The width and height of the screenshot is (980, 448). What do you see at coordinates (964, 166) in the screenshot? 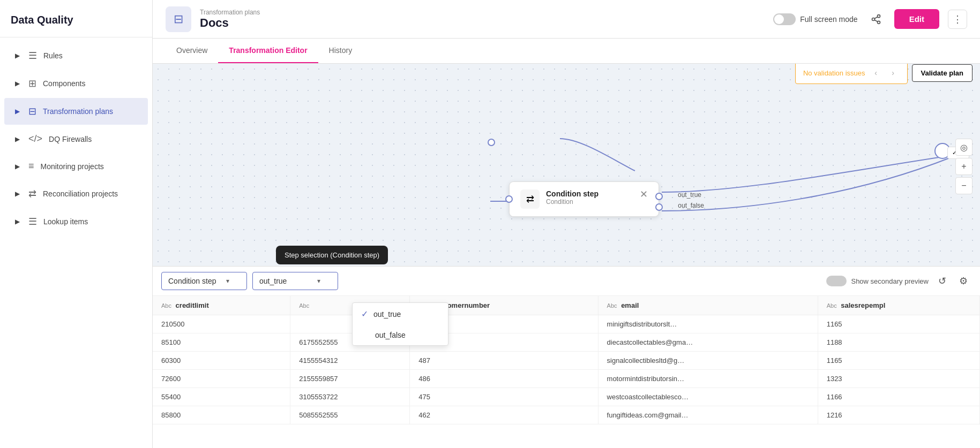
I see `zoom-in-button: +` at bounding box center [964, 166].